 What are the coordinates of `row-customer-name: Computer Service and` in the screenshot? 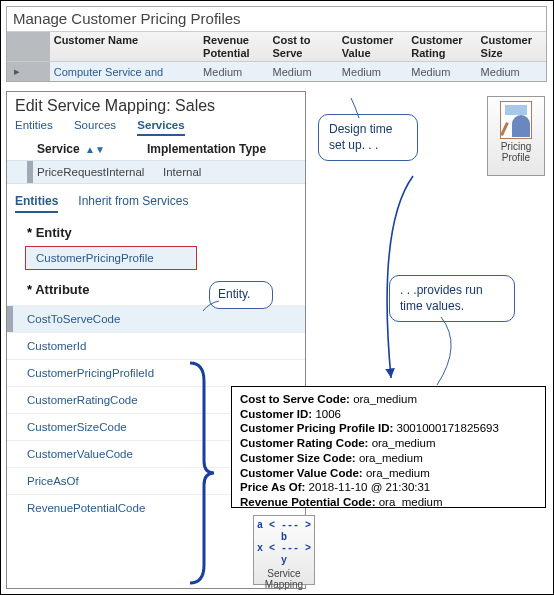 It's located at (124, 72).